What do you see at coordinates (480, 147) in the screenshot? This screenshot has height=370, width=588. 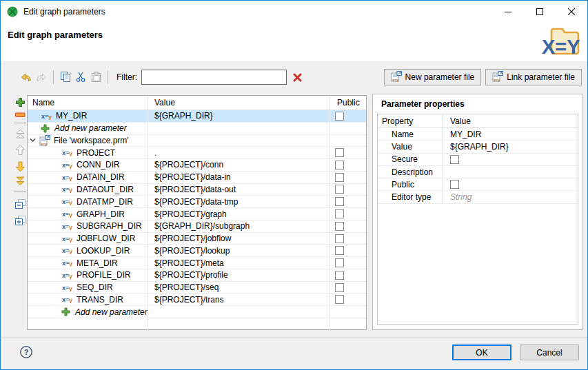 I see `property-value-text: ${GRAPH_DIR}` at bounding box center [480, 147].